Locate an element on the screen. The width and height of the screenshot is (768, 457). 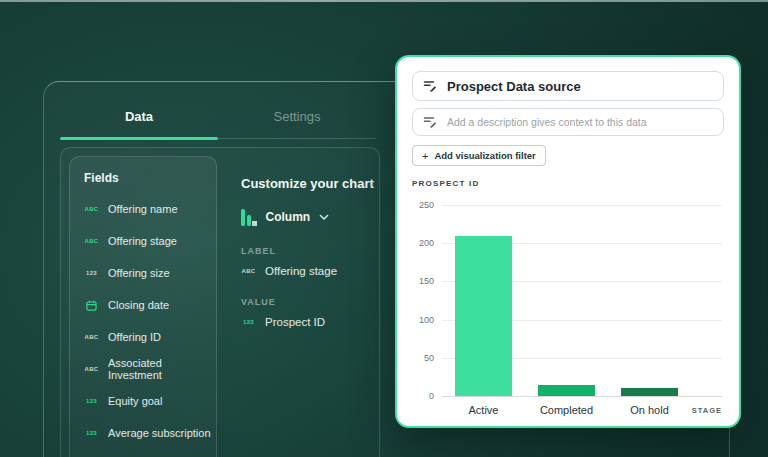
tab-data: Data is located at coordinates (139, 116).